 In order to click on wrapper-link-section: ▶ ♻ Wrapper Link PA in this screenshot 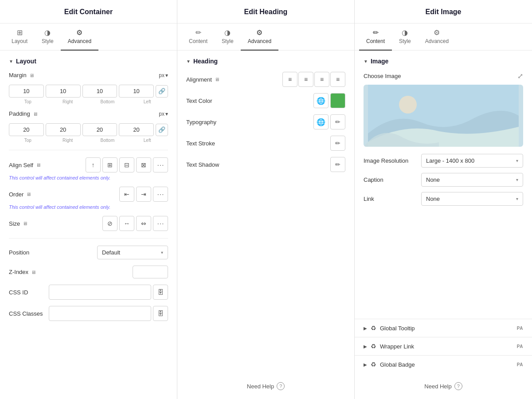, I will do `click(443, 346)`.